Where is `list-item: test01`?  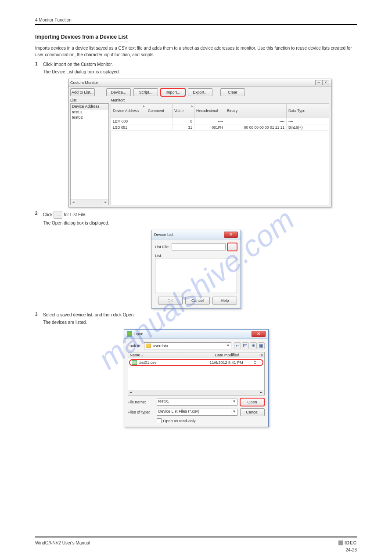 list-item: test01 is located at coordinates (90, 112).